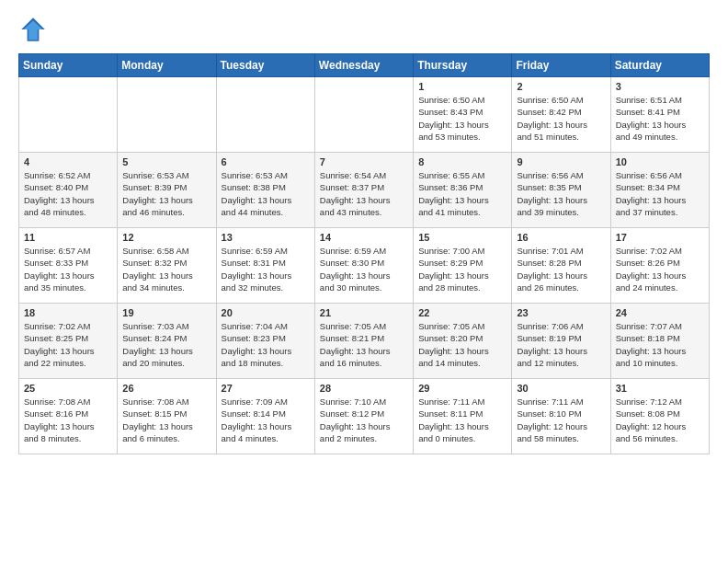  What do you see at coordinates (364, 341) in the screenshot?
I see `calendar-cell: 21Sunrise: 7:05 AM Sunset: 8:21 PM Dayli…` at bounding box center [364, 341].